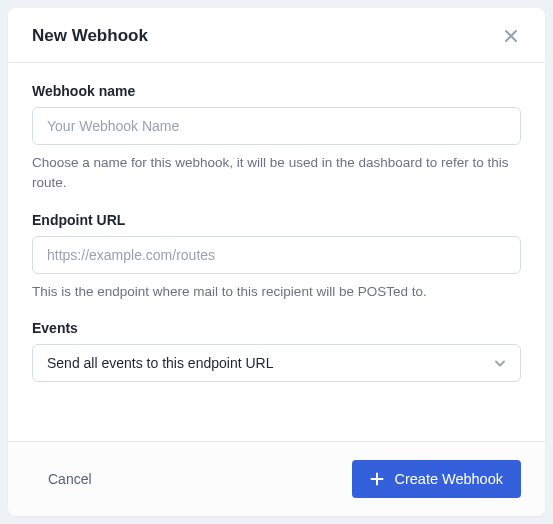 This screenshot has width=553, height=524. I want to click on modal-header: New Webhook, so click(276, 36).